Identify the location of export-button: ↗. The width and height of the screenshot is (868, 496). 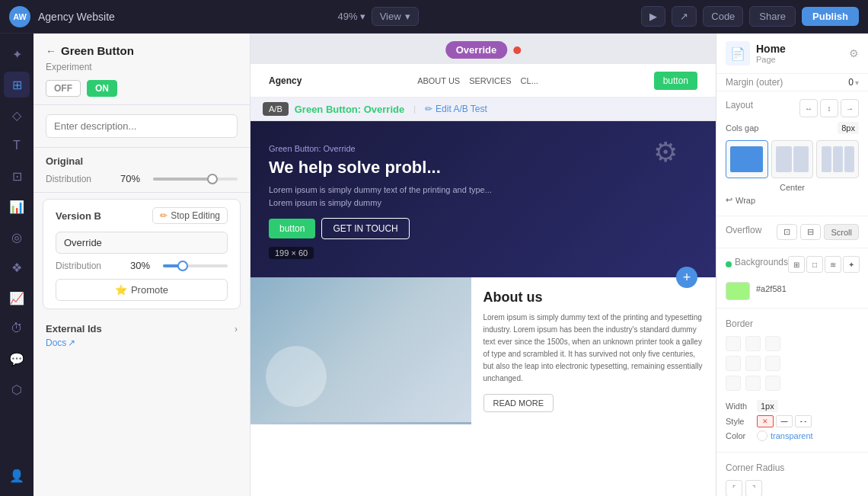
(684, 17).